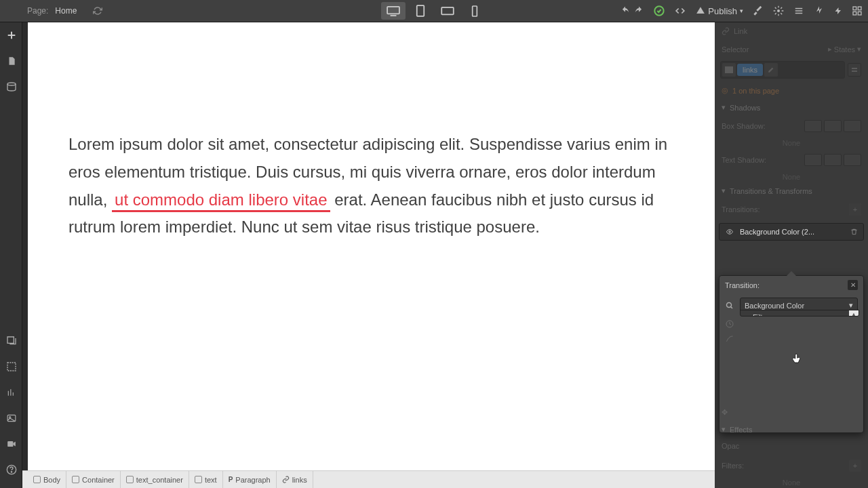  I want to click on box-shadow-row: Box Shadow:, so click(791, 126).